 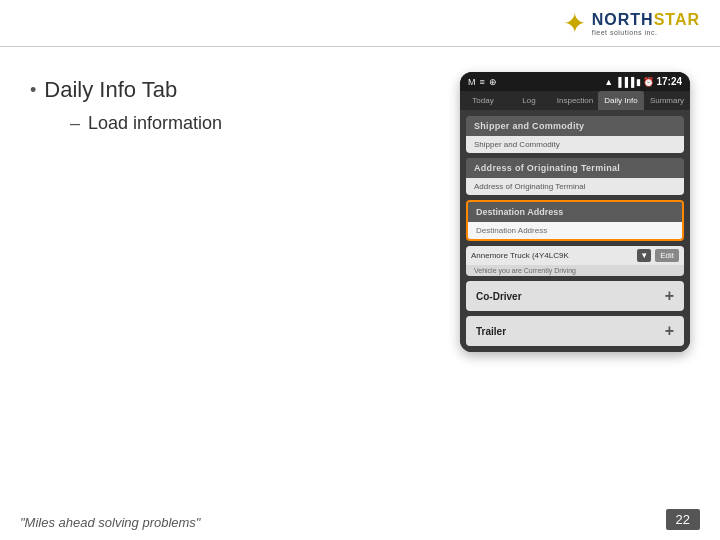 I want to click on vehicle-field-group: Annemore Truck (4Y4LC9K ▼ Edit Vehicle y…, so click(x=575, y=261).